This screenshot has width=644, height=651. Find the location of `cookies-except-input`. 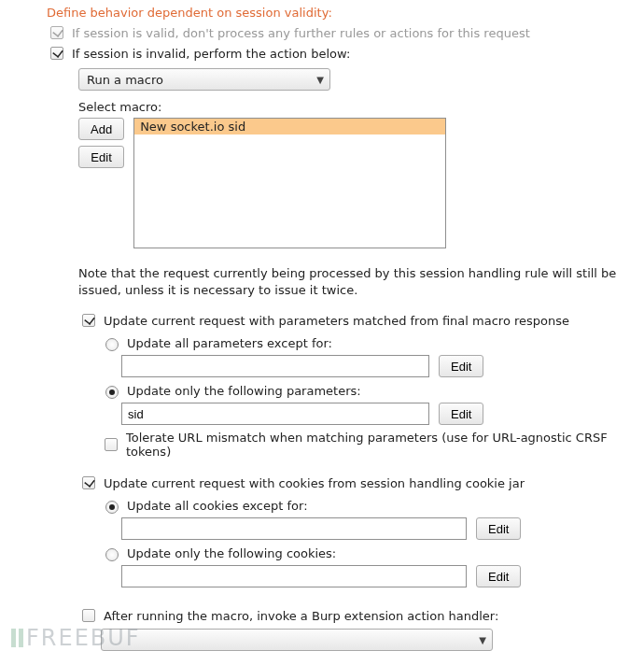

cookies-except-input is located at coordinates (294, 529).